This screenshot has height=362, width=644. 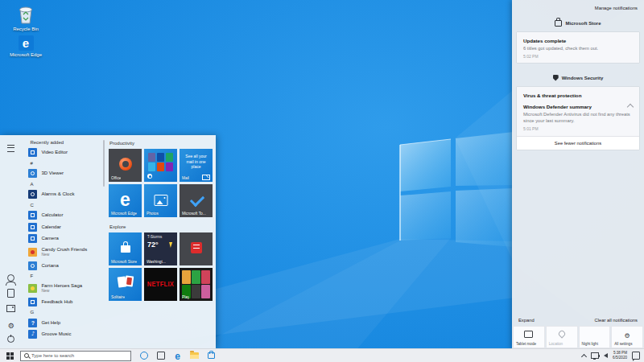 I want to click on taskbar-icon-file-explorer, so click(x=195, y=356).